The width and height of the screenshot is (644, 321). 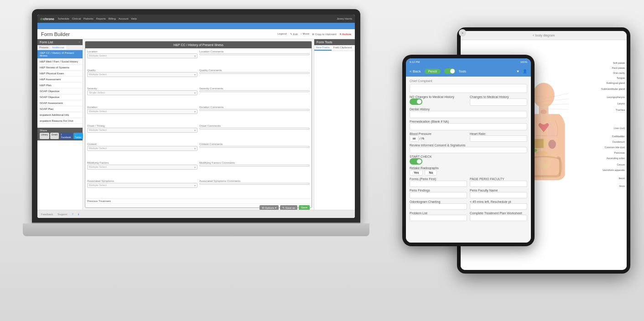 What do you see at coordinates (438, 195) in the screenshot?
I see `perio-findings-field` at bounding box center [438, 195].